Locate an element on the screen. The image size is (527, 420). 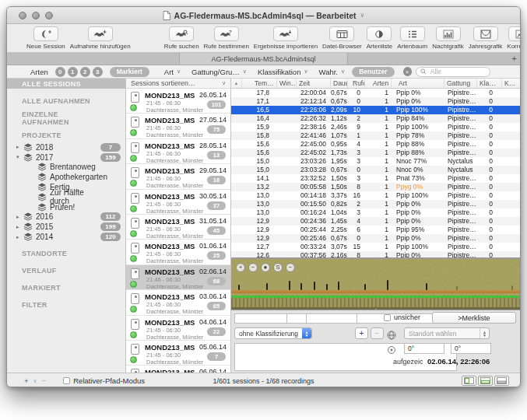
spectrogram-control-button: S is located at coordinates (278, 268).